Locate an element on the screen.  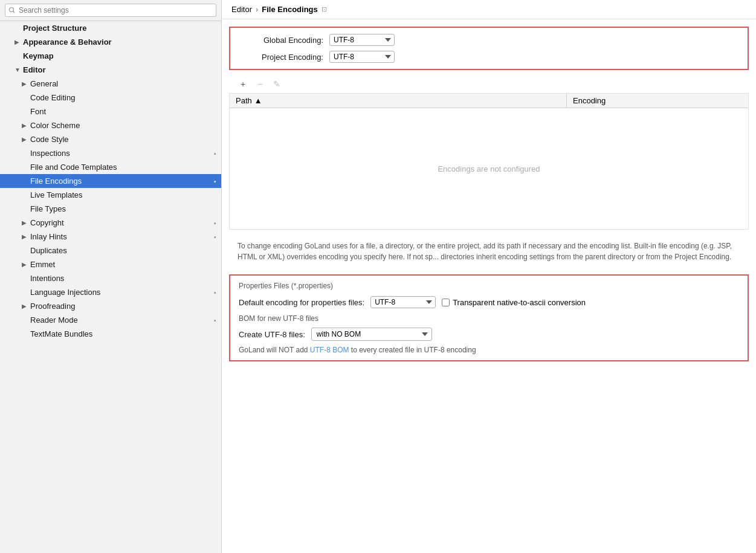
sidebar-item-editor: ▼Editor is located at coordinates (111, 70).